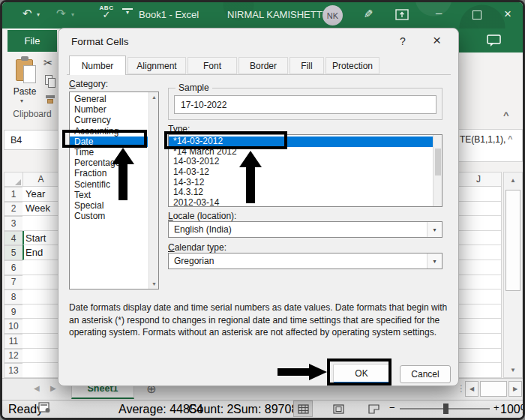 The image size is (525, 420). What do you see at coordinates (278, 15) in the screenshot?
I see `account-user-name: NIRMAL KAMISHETTY` at bounding box center [278, 15].